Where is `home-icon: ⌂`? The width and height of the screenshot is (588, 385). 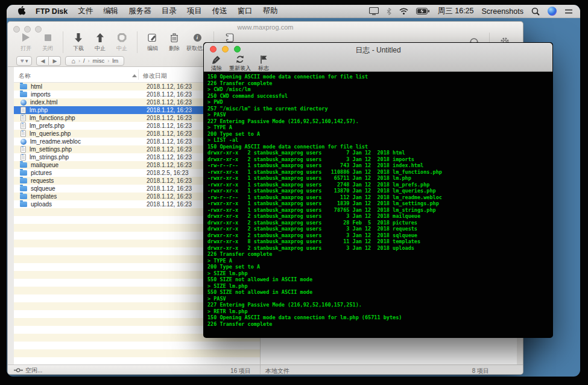
home-icon: ⌂ is located at coordinates (74, 61).